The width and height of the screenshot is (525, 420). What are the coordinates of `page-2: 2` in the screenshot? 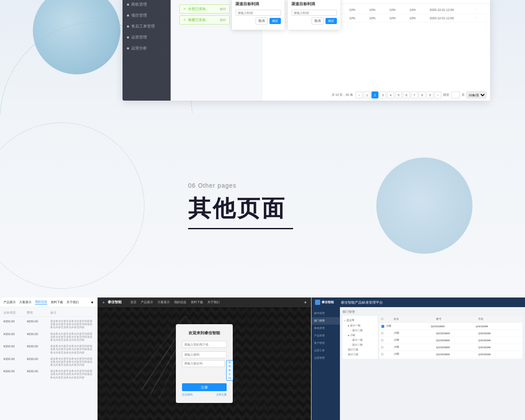 It's located at (375, 95).